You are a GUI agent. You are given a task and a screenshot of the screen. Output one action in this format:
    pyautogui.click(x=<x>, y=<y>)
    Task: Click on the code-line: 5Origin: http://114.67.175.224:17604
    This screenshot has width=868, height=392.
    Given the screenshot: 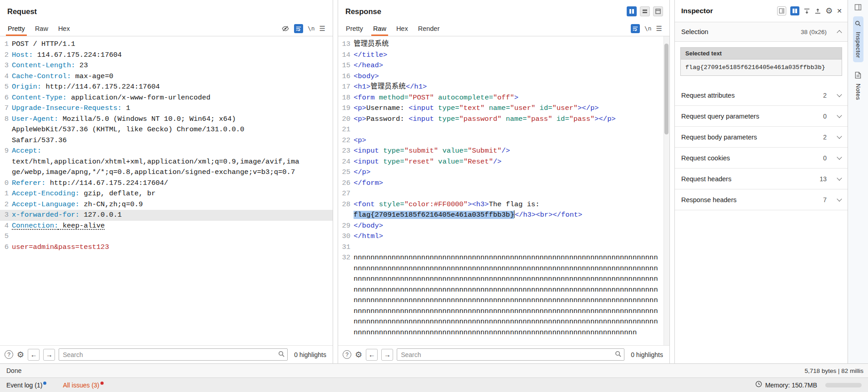 What is the action you would take?
    pyautogui.click(x=166, y=87)
    